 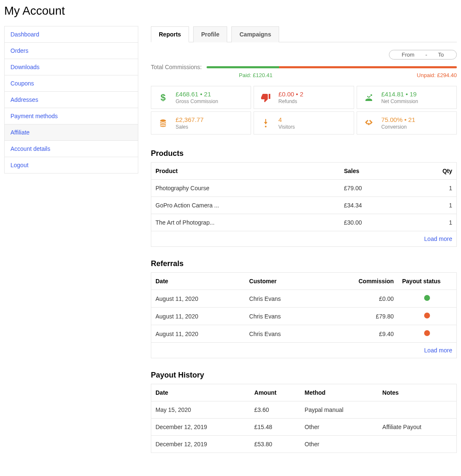 What do you see at coordinates (189, 120) in the screenshot?
I see `stat-value: £2,367.77` at bounding box center [189, 120].